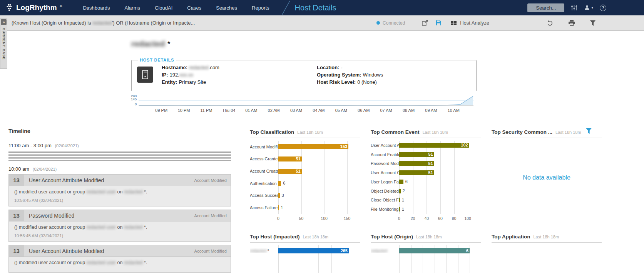  I want to click on chart-title: Top Host (Origin), so click(392, 237).